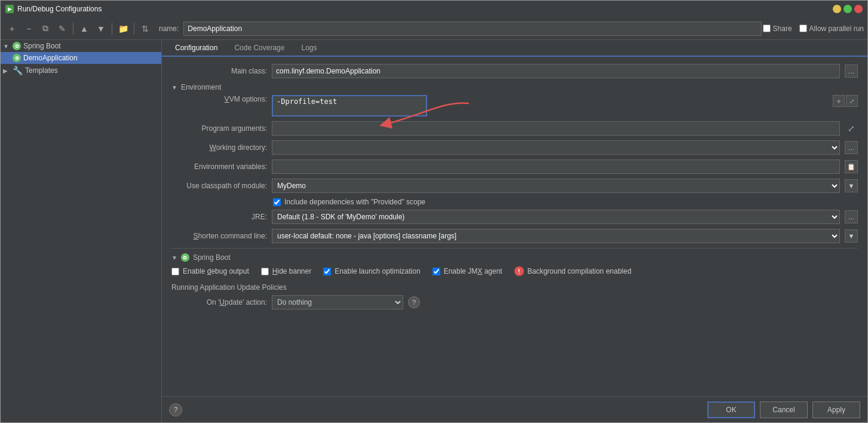  Describe the element at coordinates (515, 128) in the screenshot. I see `program-args-row: Program arguments: ⤢` at that location.